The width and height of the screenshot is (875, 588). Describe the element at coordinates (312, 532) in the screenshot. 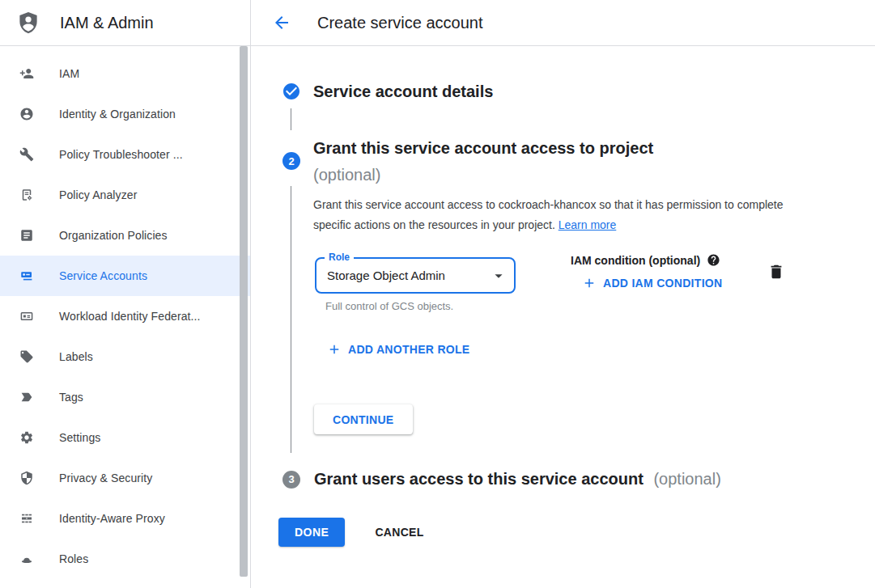

I see `done-button: DONE` at that location.